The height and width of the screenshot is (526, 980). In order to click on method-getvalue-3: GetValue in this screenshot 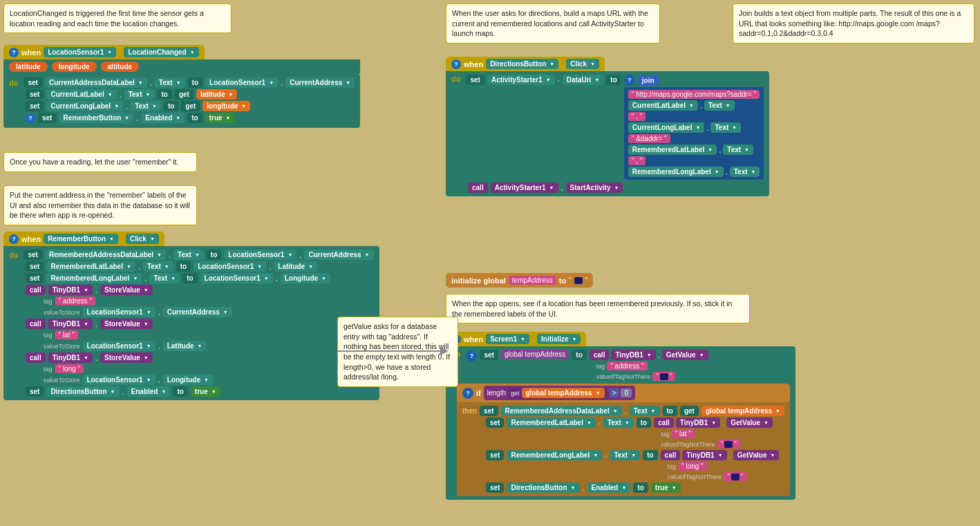, I will do `click(756, 455)`.